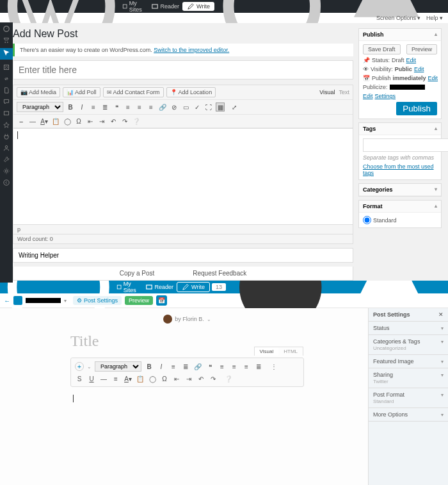 This screenshot has width=448, height=485. What do you see at coordinates (209, 319) in the screenshot?
I see `chevron-down-icon: ⌄` at bounding box center [209, 319].